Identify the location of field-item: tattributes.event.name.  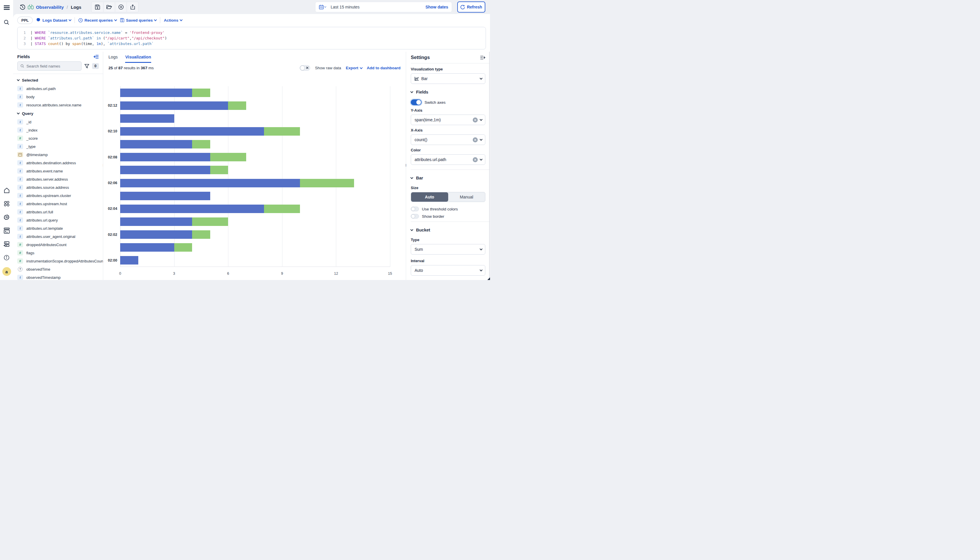
(58, 171).